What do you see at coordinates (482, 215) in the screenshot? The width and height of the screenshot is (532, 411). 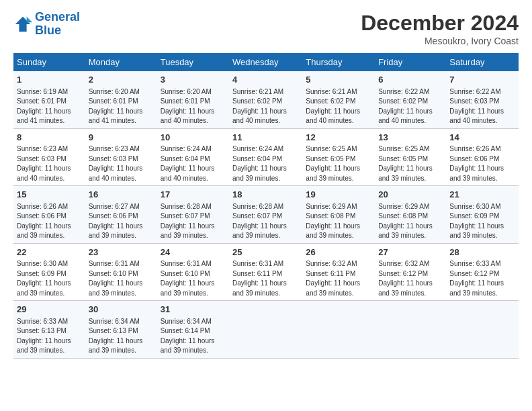 I see `calendar-cell: 21Sunrise: 6:30 AMSunset: 6:09 PMDayligh…` at bounding box center [482, 215].